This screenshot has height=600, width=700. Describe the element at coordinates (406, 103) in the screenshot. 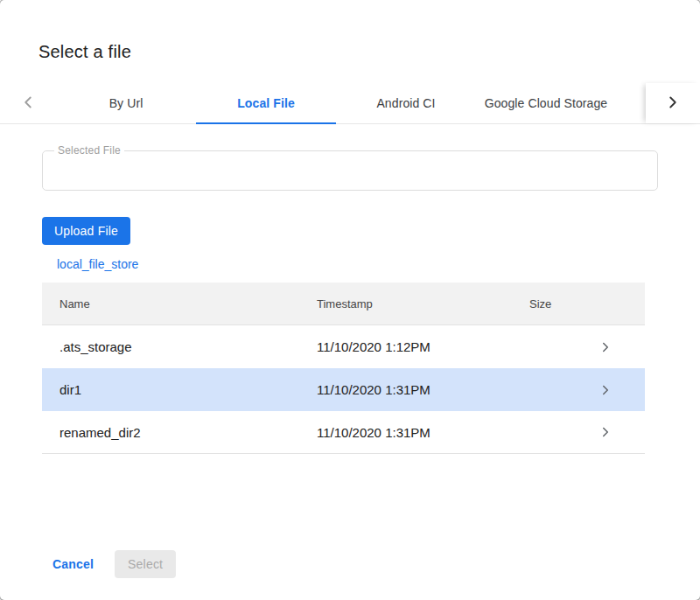

I see `tab-android-ci: Android CI` at that location.